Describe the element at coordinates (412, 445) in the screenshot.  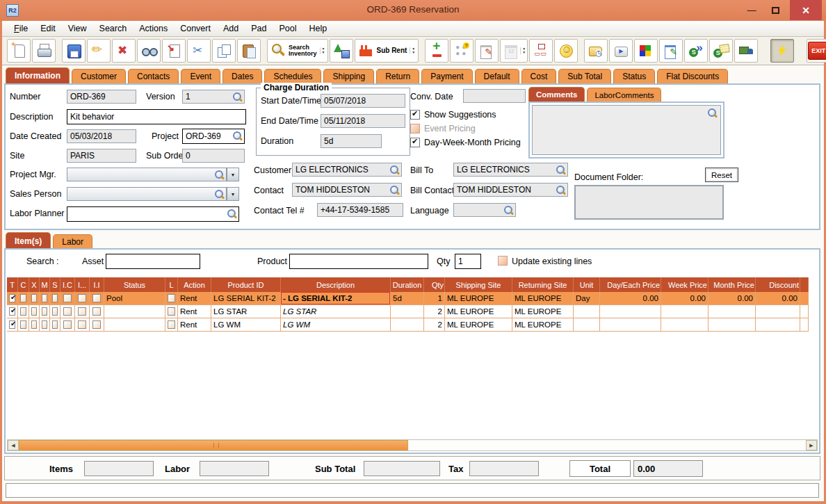
I see `horizontal-scrollbar: ◀ ▶` at that location.